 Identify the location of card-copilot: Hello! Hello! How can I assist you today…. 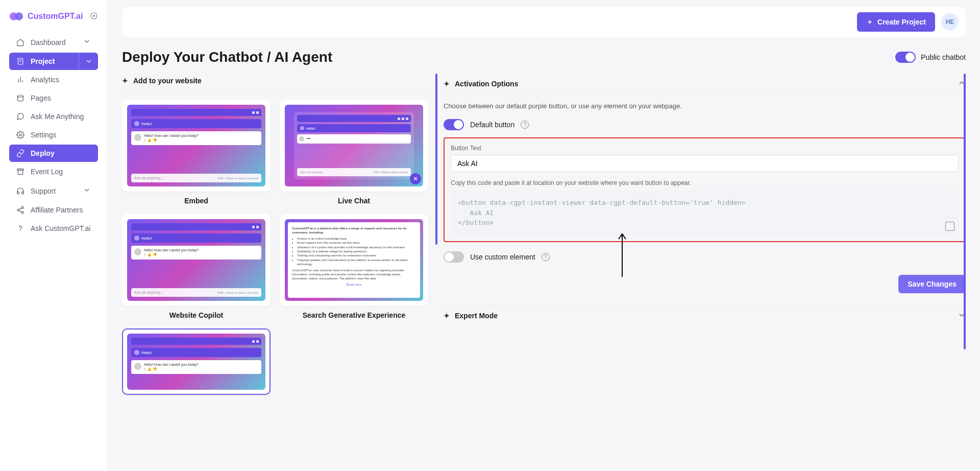
(196, 260).